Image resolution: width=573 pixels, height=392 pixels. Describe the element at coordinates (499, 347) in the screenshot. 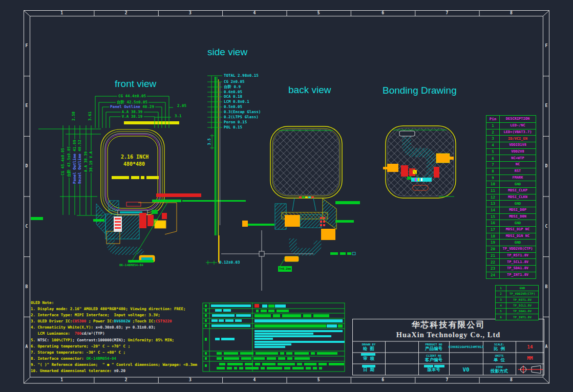

I see `title-block-cell-scale-en: SCALE:比 例` at that location.